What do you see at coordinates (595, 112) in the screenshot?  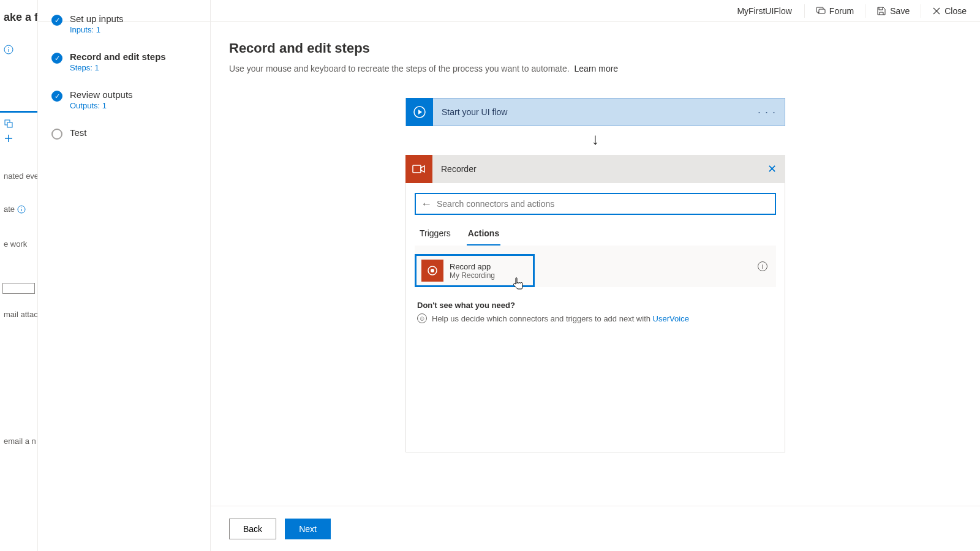 I see `start-flow-card: Start your UI flow · · ·` at bounding box center [595, 112].